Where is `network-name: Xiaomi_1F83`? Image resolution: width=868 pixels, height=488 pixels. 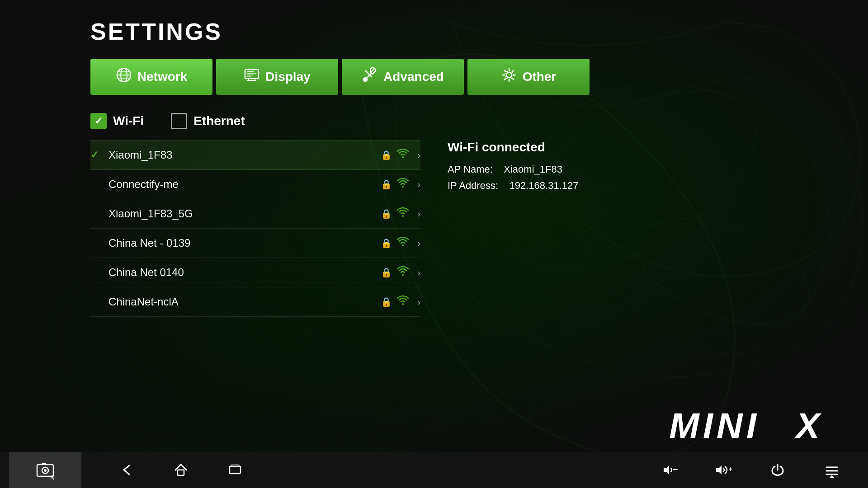 network-name: Xiaomi_1F83 is located at coordinates (245, 155).